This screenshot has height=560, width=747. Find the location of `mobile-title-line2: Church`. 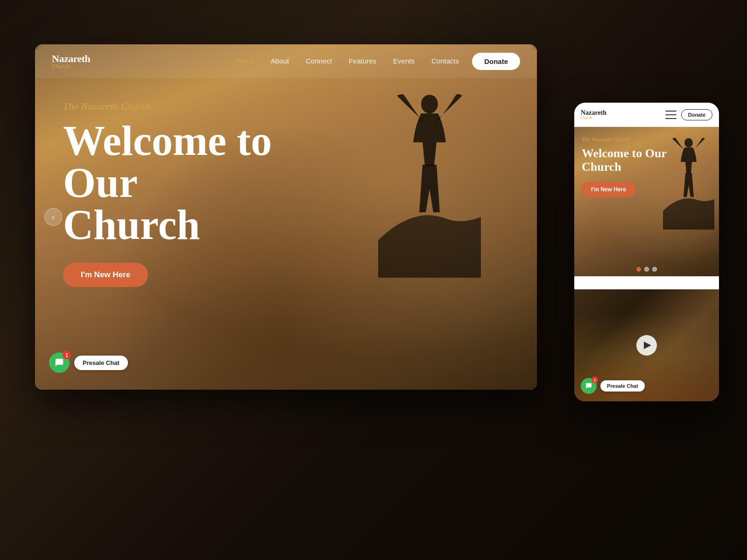

mobile-title-line2: Church is located at coordinates (601, 167).